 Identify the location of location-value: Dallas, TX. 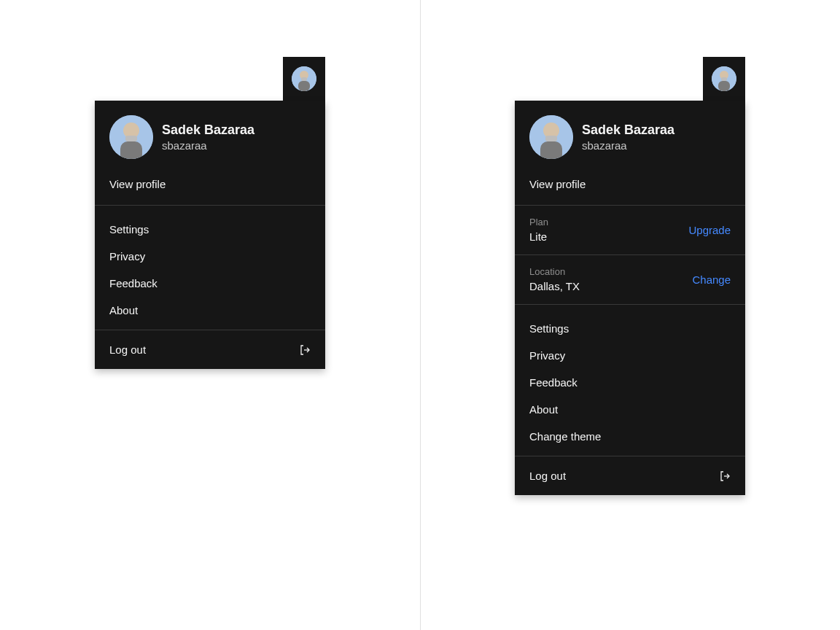
(554, 286).